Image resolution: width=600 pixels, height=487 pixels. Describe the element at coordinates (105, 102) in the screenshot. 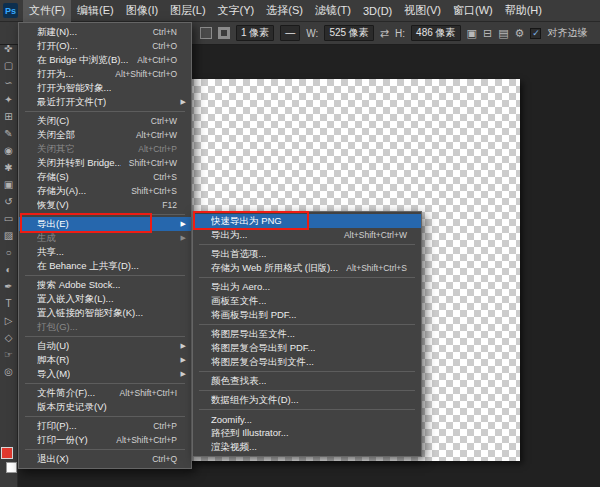

I see `file-menu-item: 最近打开文件(T) ▶` at that location.